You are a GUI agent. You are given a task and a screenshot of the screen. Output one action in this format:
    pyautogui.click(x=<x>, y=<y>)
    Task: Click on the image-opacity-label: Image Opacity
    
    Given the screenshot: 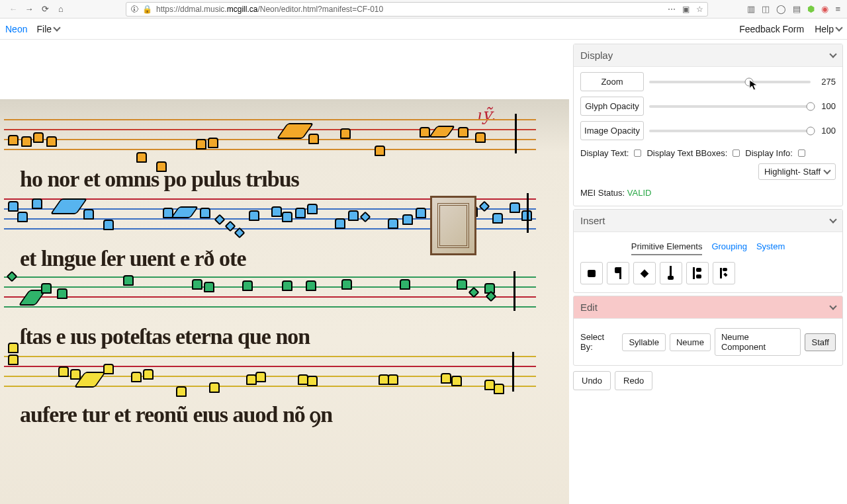 What is the action you would take?
    pyautogui.click(x=612, y=131)
    